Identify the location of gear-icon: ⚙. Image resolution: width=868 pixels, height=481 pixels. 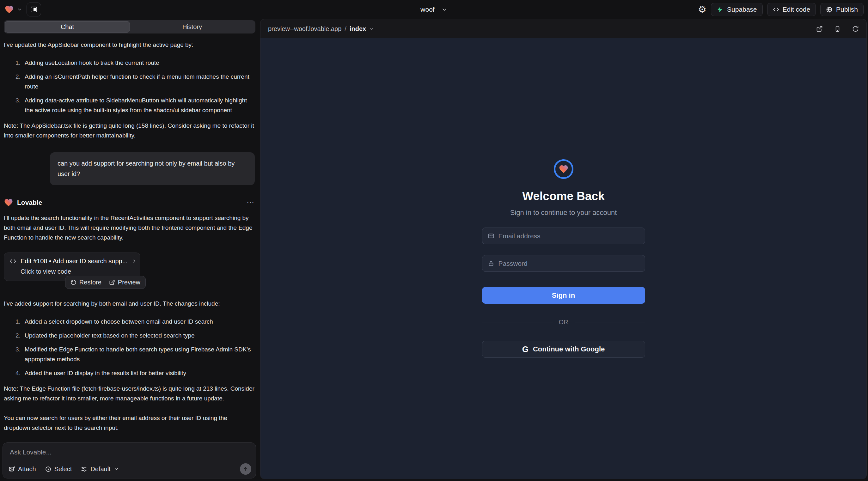
(702, 9).